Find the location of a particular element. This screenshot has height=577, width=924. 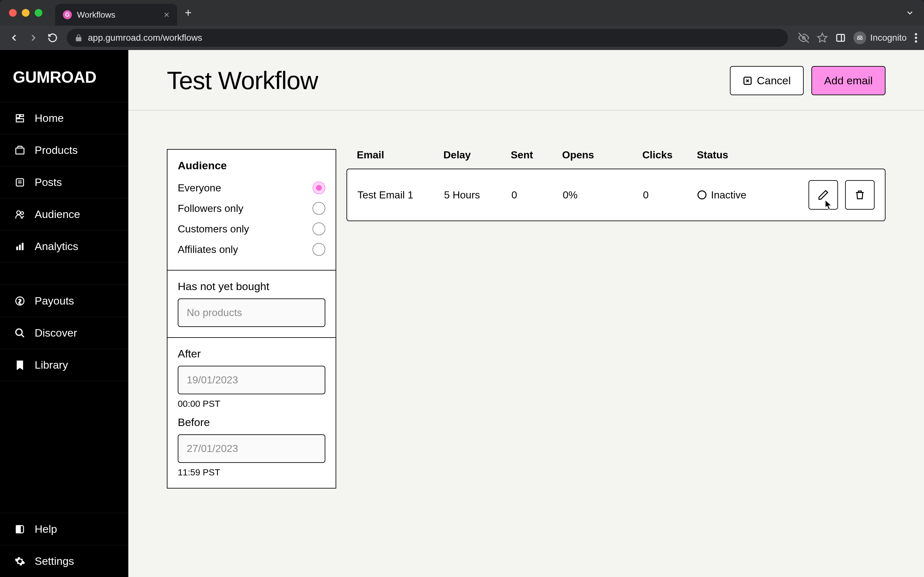

before-hint: 11:59 PST is located at coordinates (252, 472).